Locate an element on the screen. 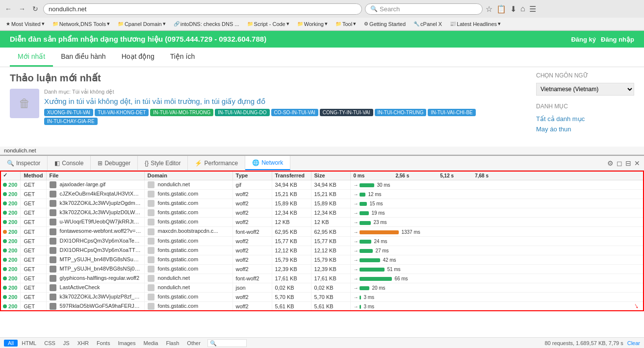 The width and height of the screenshot is (644, 348). bookmark-network-dns: 📁 Network,DNS Tools ▾ is located at coordinates (81, 24).